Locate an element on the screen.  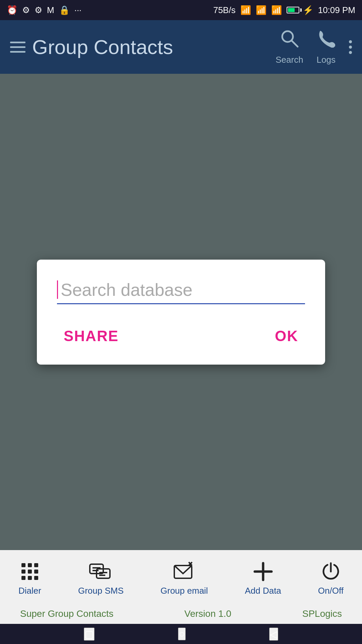
search-icon is located at coordinates (290, 41).